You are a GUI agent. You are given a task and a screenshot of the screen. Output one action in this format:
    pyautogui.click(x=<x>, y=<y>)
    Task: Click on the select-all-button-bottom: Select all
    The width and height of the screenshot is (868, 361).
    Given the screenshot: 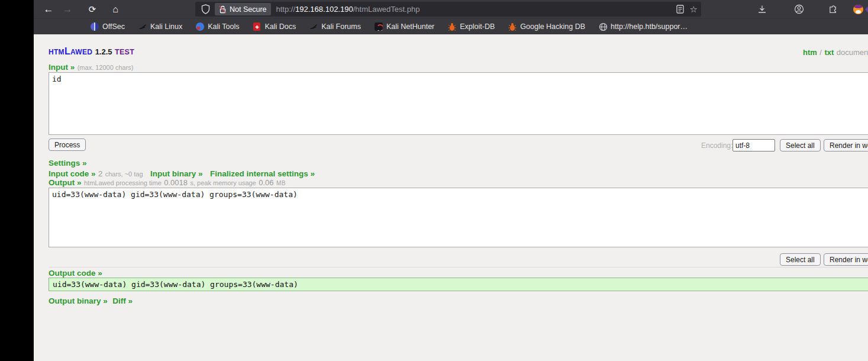 What is the action you would take?
    pyautogui.click(x=800, y=259)
    